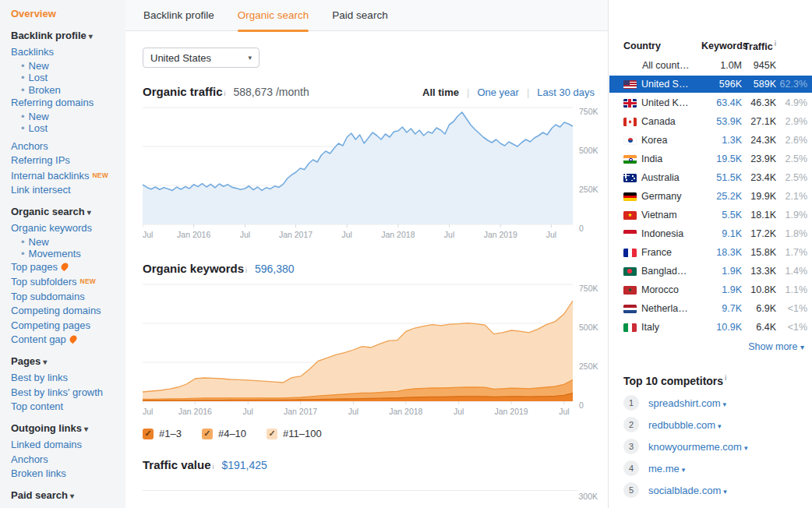 This screenshot has height=508, width=812. Describe the element at coordinates (65, 474) in the screenshot. I see `sidebar-item-broken-links: Broken links` at that location.